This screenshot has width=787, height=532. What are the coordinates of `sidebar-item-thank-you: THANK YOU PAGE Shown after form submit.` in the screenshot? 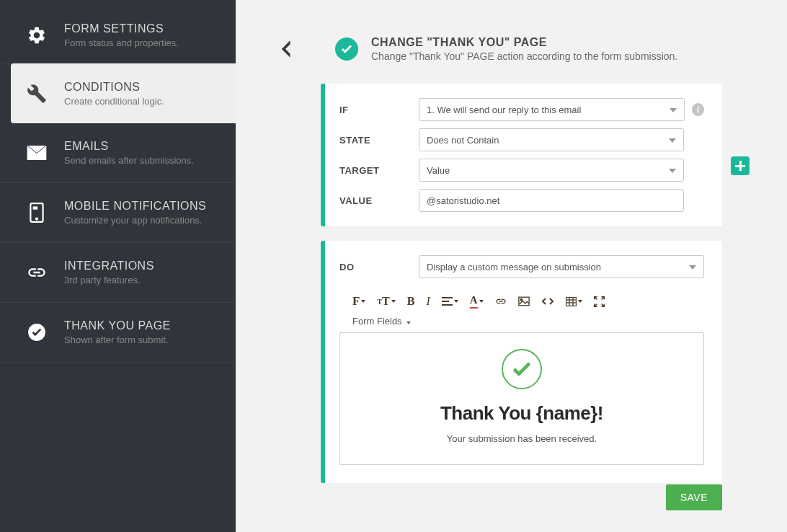 It's located at (118, 333).